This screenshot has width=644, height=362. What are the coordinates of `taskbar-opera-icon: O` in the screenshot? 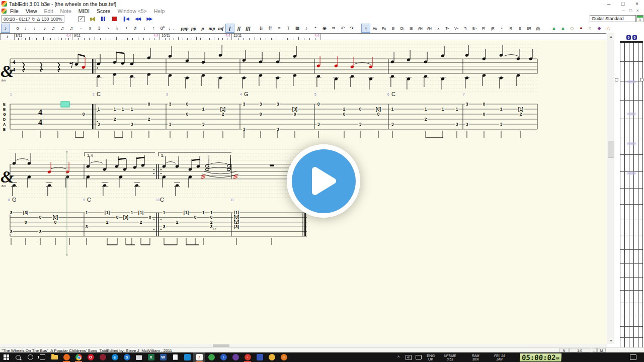 It's located at (91, 357).